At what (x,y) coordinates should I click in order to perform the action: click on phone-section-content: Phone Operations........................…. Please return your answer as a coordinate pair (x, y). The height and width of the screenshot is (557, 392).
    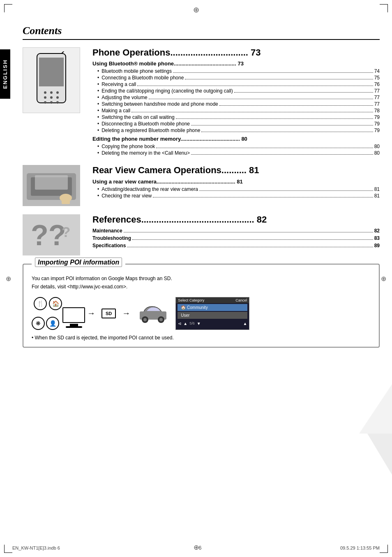
    Looking at the image, I should click on (236, 102).